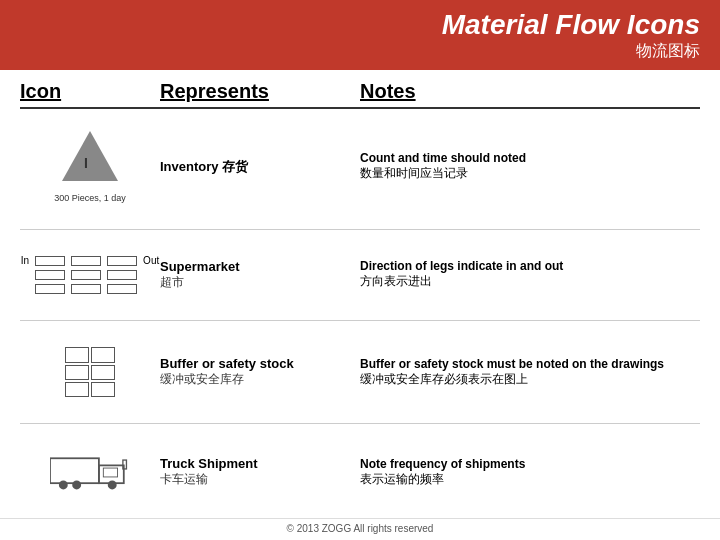 This screenshot has width=720, height=540. What do you see at coordinates (530, 174) in the screenshot?
I see `inventory-note-zh: 数量和时间应当记录` at bounding box center [530, 174].